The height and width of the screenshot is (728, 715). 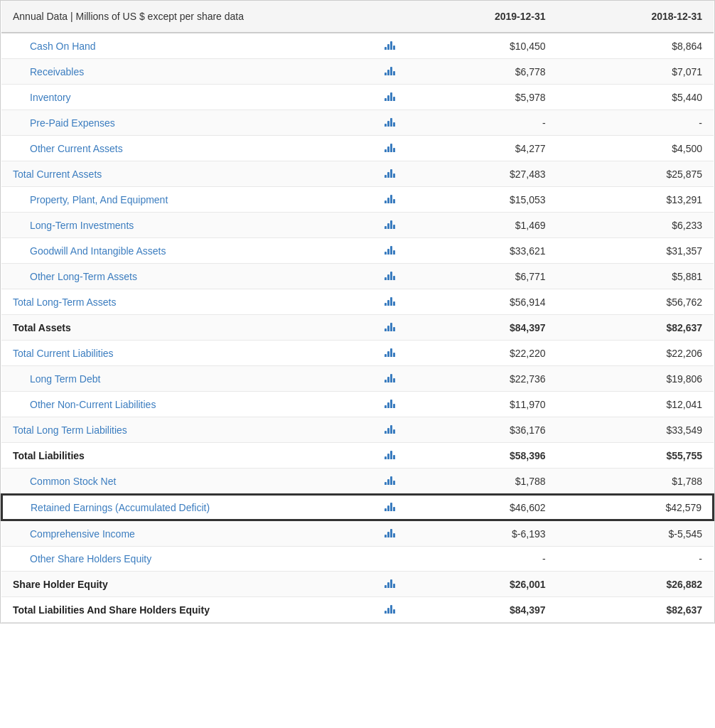 What do you see at coordinates (389, 225) in the screenshot?
I see `icon-col-long-term-investments` at bounding box center [389, 225].